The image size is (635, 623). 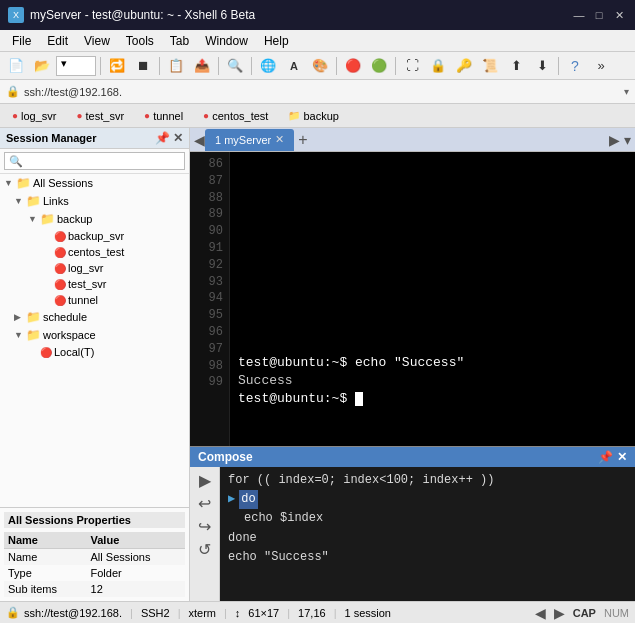 I want to click on tab-menu-button: ▾, so click(x=628, y=140).